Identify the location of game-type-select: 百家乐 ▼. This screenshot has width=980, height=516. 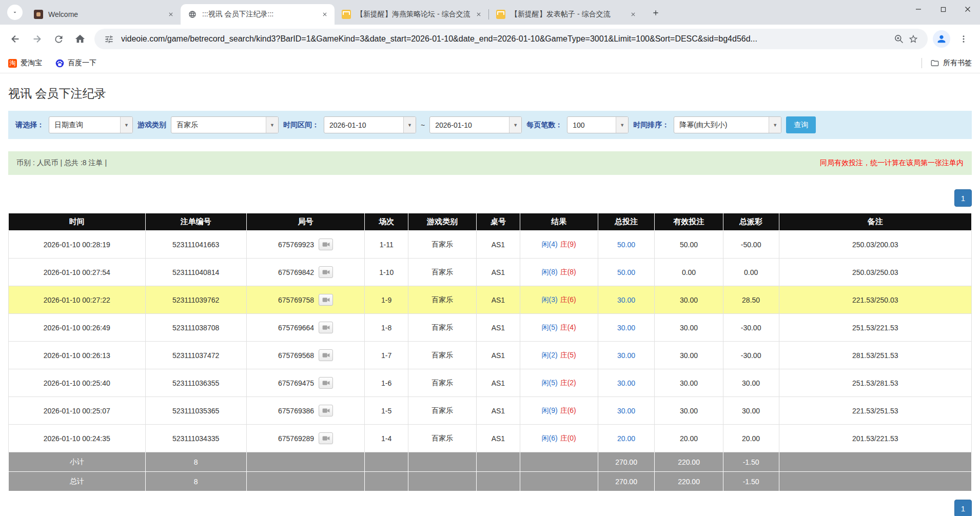
(225, 125).